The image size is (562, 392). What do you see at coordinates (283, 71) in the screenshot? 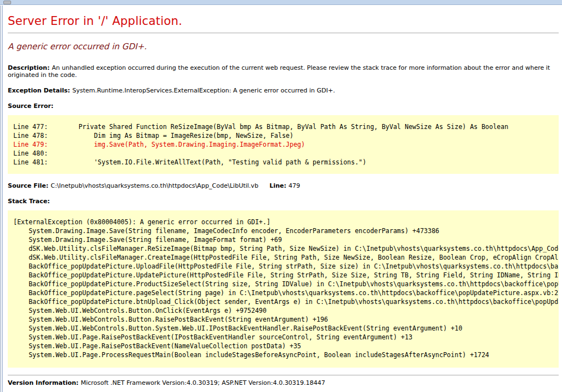
I see `description-line: Description:An unhandled exception occur…` at bounding box center [283, 71].